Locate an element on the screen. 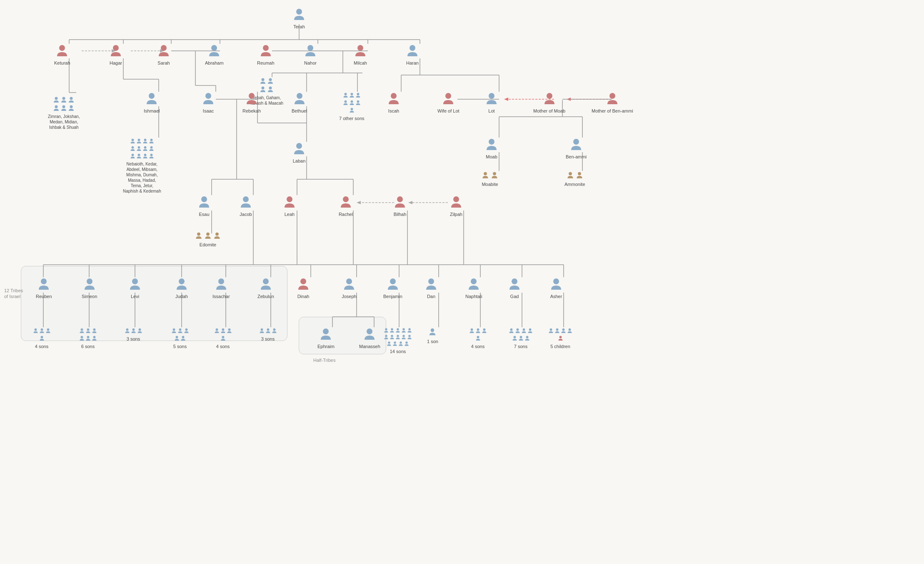  node-iscah: Iscah is located at coordinates (394, 103).